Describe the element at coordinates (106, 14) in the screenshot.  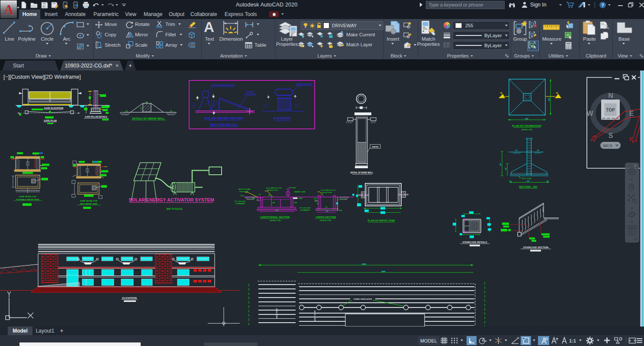
I see `ribbon-tab-parametric: Parametric` at that location.